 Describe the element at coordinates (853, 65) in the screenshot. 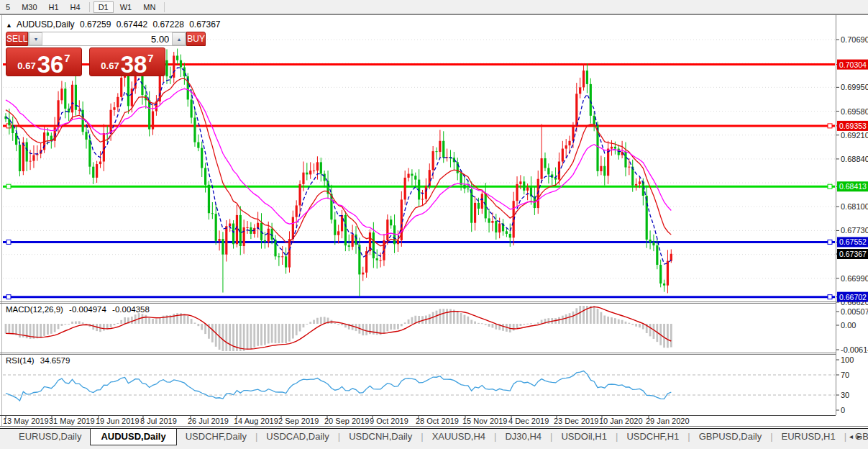

I see `price-tag-label: 0.70304` at that location.